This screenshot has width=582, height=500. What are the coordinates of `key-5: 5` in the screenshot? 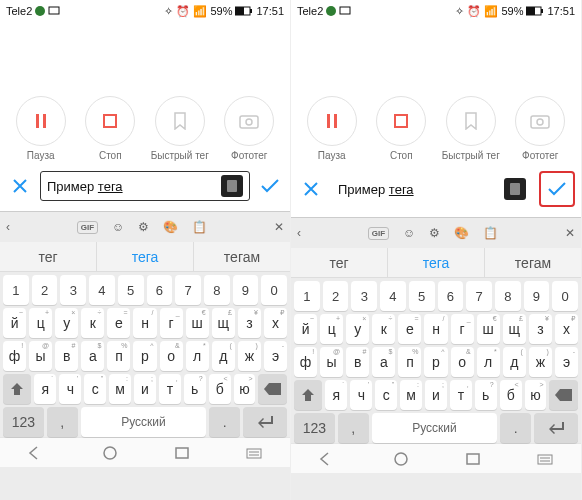 It's located at (422, 296).